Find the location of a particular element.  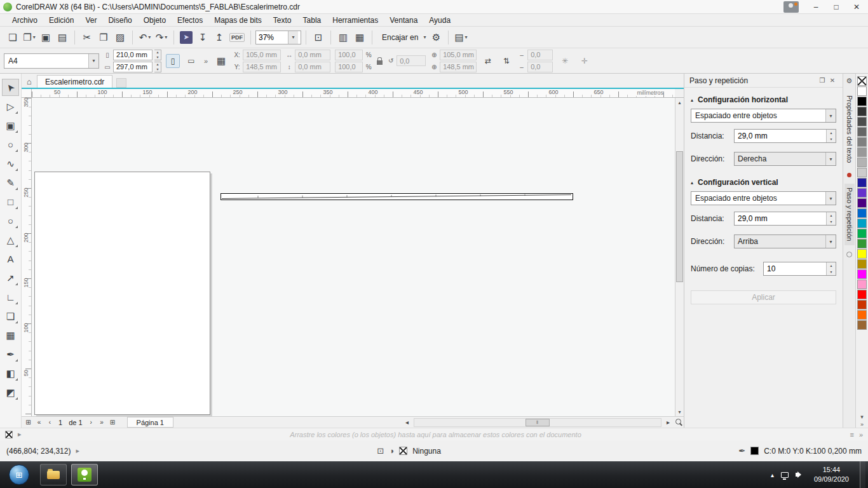

palette-scroll-down-icon: ▾ is located at coordinates (862, 417).